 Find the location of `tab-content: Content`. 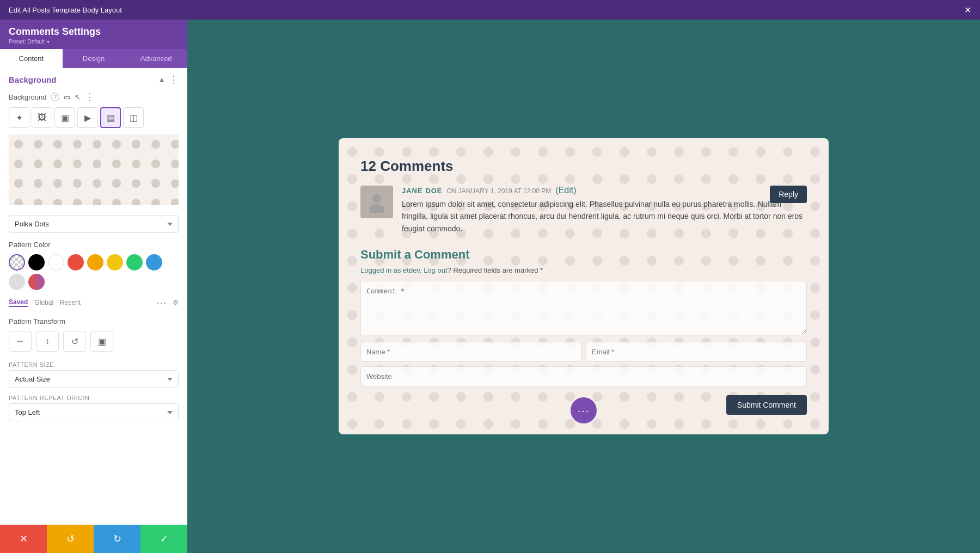

tab-content: Content is located at coordinates (32, 59).